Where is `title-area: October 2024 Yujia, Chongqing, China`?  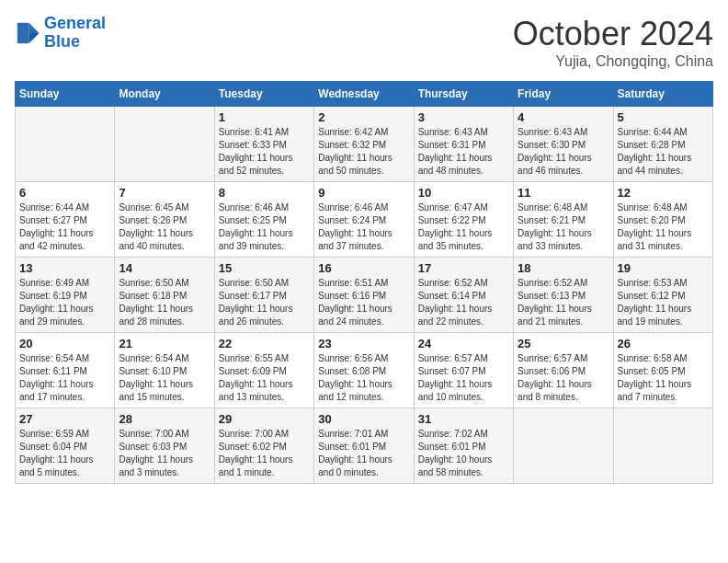 title-area: October 2024 Yujia, Chongqing, China is located at coordinates (613, 42).